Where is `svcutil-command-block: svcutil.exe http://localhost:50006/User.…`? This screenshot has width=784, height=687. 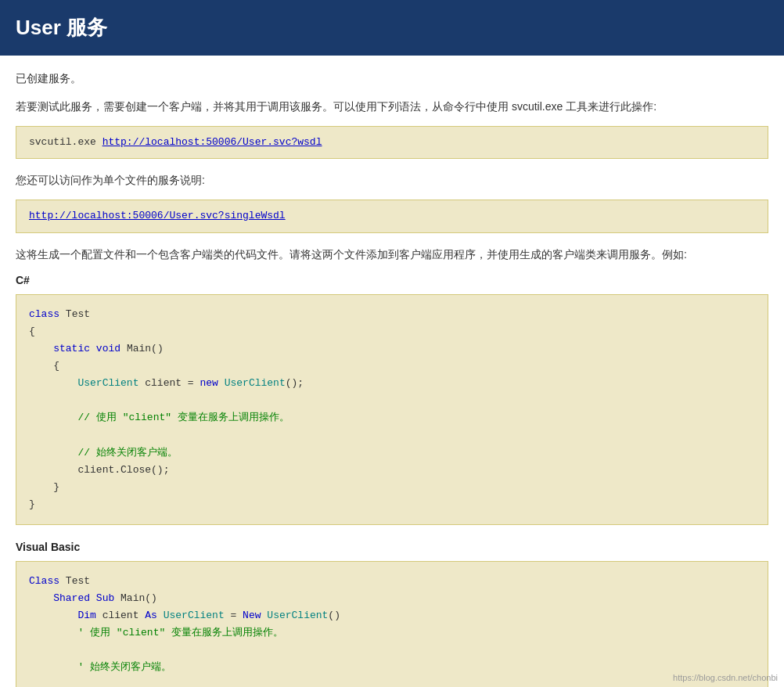 svcutil-command-block: svcutil.exe http://localhost:50006/User.… is located at coordinates (392, 142).